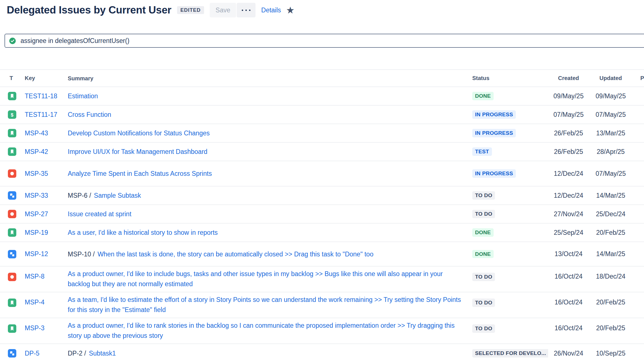  Describe the element at coordinates (223, 10) in the screenshot. I see `save-button: Save` at that location.